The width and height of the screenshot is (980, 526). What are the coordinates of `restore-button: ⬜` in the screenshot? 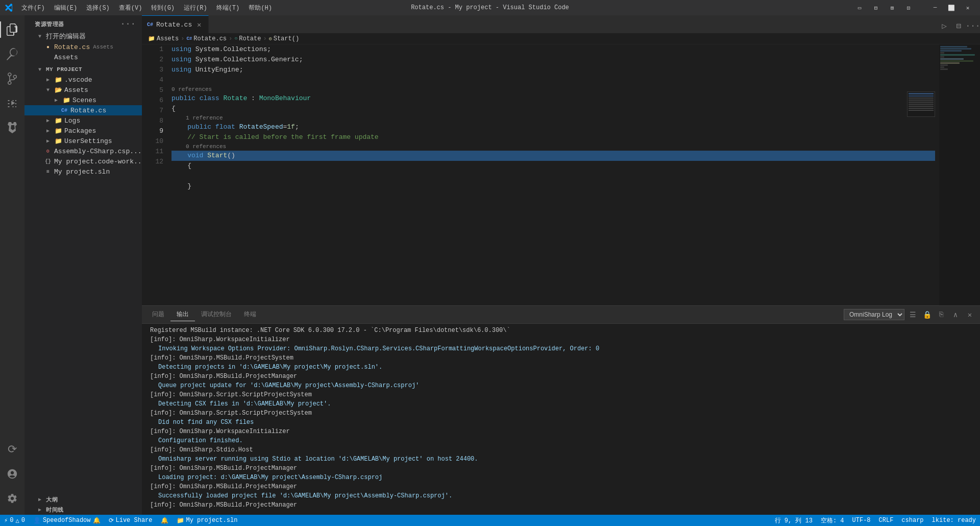 It's located at (951, 8).